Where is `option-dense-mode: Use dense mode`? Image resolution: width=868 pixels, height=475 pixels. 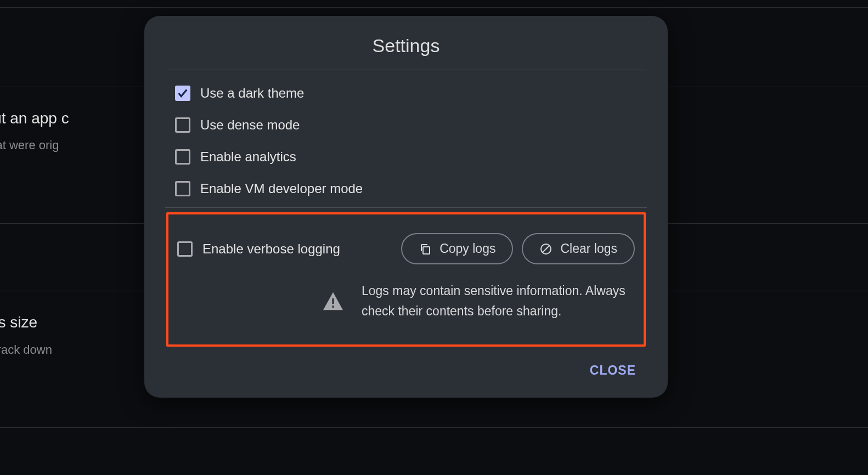
option-dense-mode: Use dense mode is located at coordinates (410, 125).